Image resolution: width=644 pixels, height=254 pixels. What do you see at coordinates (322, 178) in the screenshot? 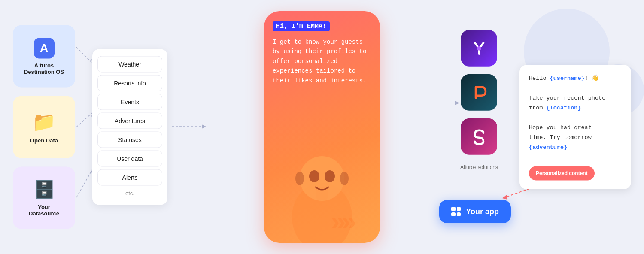
I see `robot-image: » »` at bounding box center [322, 178].